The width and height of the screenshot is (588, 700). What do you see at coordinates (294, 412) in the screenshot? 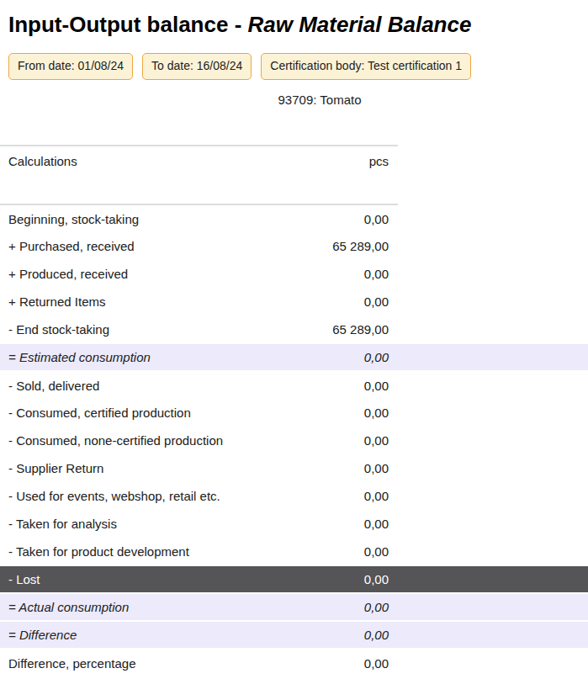
I see `table-row: - Consumed, certified production0,00` at bounding box center [294, 412].